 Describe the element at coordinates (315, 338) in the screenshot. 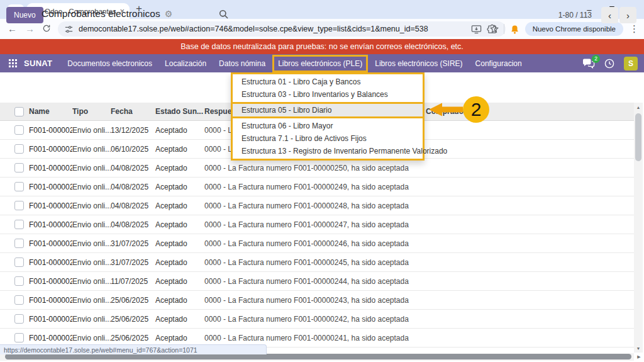

I see `cell-respuesta: 0000 - La Factura numero F001-00000241, …` at that location.